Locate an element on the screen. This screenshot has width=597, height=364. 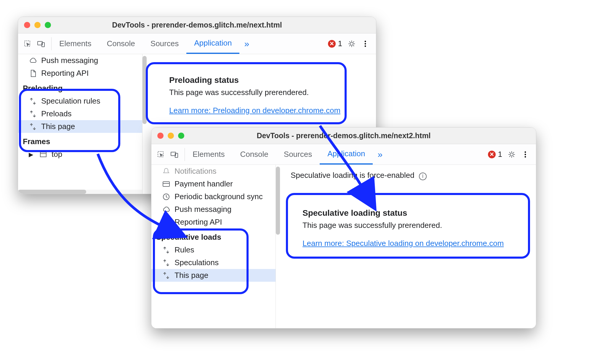
top-notice-text: Speculative loading is force-enabled is located at coordinates (353, 175).